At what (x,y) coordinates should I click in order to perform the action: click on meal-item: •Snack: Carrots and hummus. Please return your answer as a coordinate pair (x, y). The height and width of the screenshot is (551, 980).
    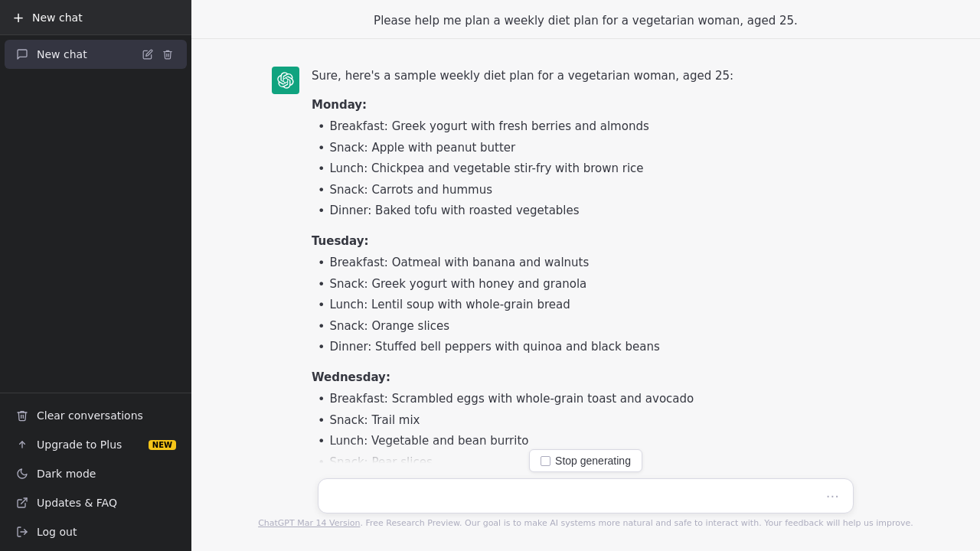
    Looking at the image, I should click on (606, 191).